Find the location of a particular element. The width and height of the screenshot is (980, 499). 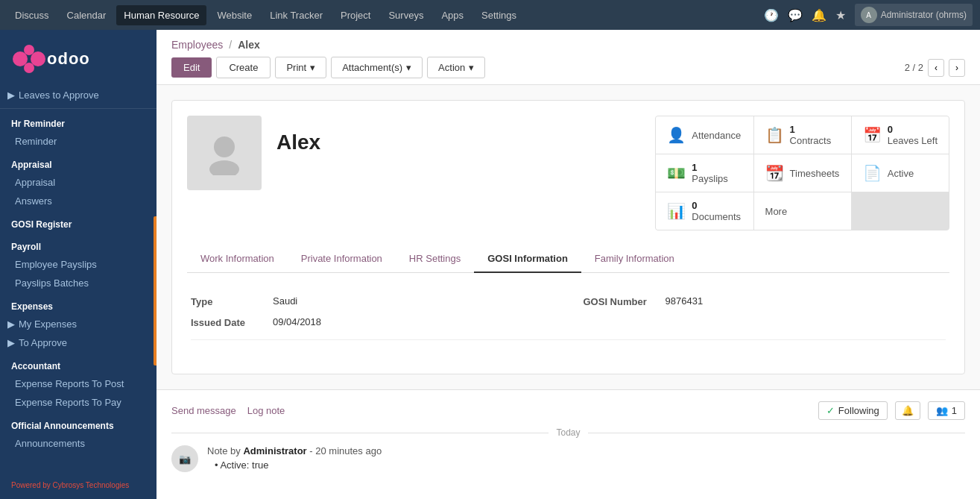

following-button: ✓ Following is located at coordinates (853, 410).